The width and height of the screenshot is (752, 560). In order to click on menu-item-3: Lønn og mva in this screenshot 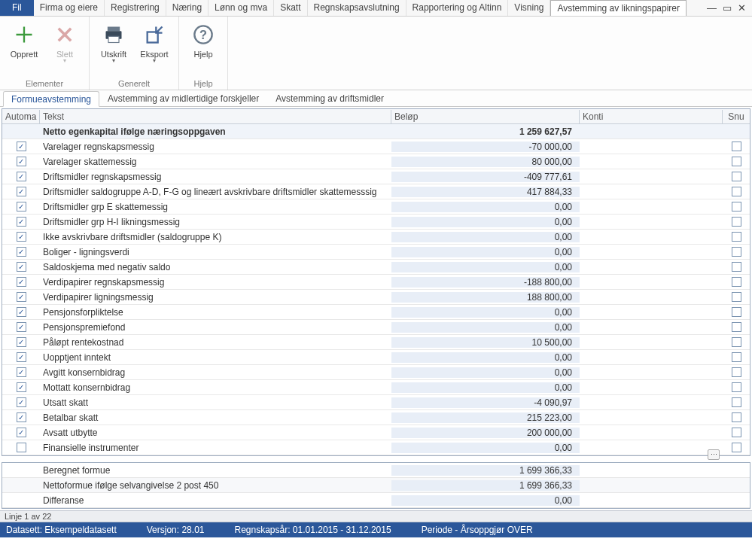, I will do `click(241, 8)`.